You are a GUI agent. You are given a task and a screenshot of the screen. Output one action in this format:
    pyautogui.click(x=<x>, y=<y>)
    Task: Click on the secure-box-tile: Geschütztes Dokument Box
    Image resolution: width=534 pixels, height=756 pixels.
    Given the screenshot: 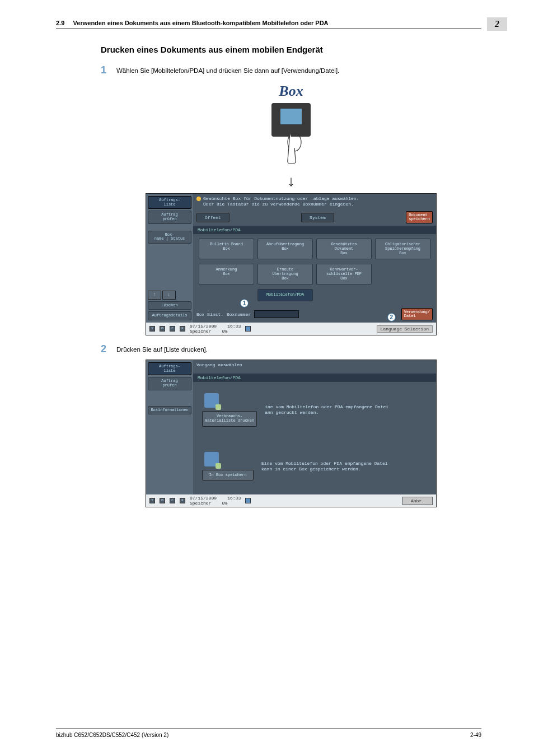 What is the action you would take?
    pyautogui.click(x=344, y=249)
    